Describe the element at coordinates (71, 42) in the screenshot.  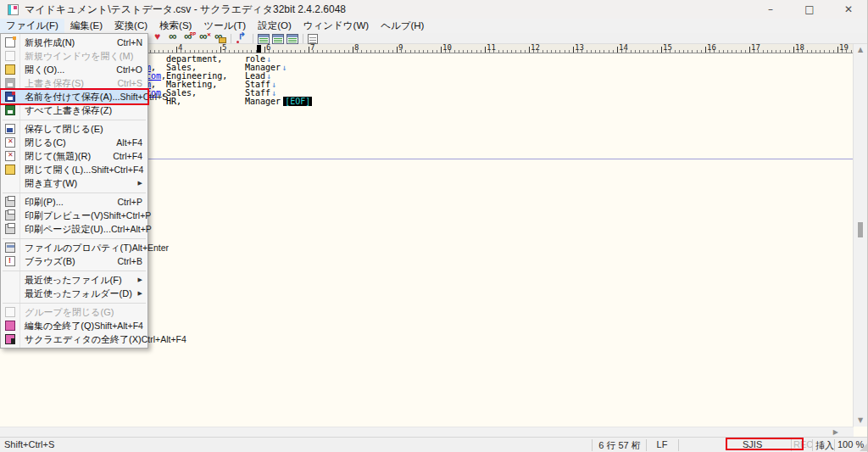
I see `menu-item-label: 新規作成(N)` at that location.